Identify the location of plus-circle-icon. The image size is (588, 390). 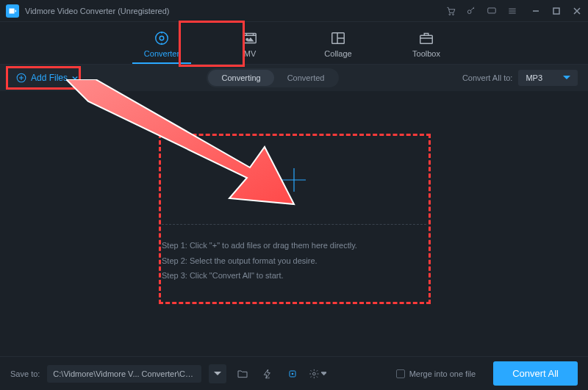
(21, 78).